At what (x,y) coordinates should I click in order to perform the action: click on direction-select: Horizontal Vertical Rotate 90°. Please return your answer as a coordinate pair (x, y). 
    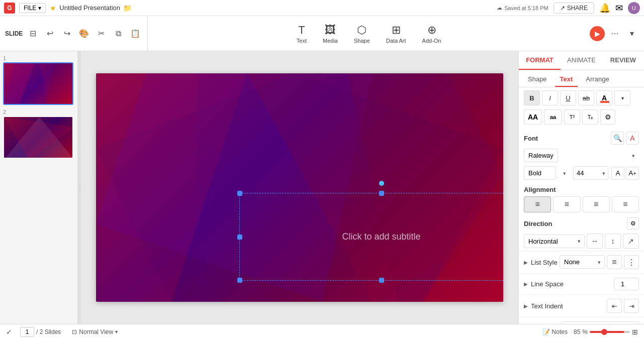
    Looking at the image, I should click on (554, 241).